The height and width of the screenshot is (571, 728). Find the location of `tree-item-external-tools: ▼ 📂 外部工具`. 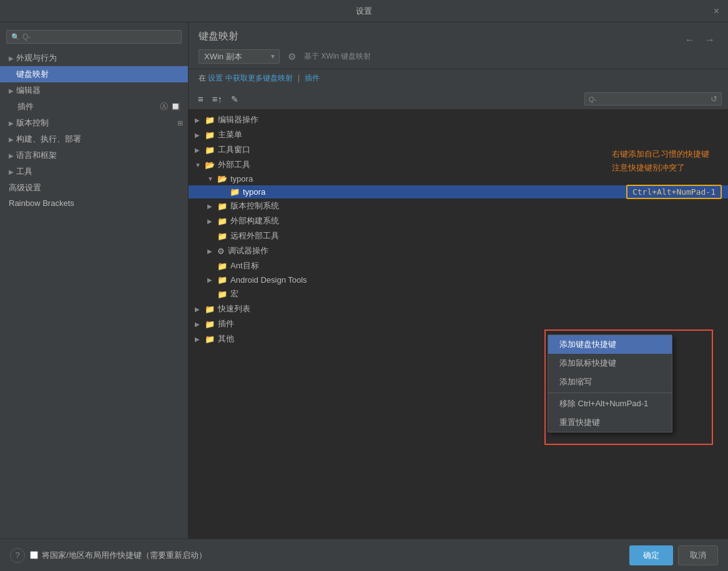

tree-item-external-tools: ▼ 📂 外部工具 is located at coordinates (458, 165).